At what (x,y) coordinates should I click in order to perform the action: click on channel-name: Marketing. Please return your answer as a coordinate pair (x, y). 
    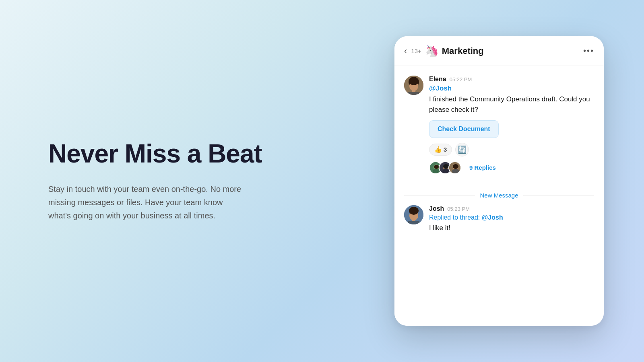
    Looking at the image, I should click on (513, 51).